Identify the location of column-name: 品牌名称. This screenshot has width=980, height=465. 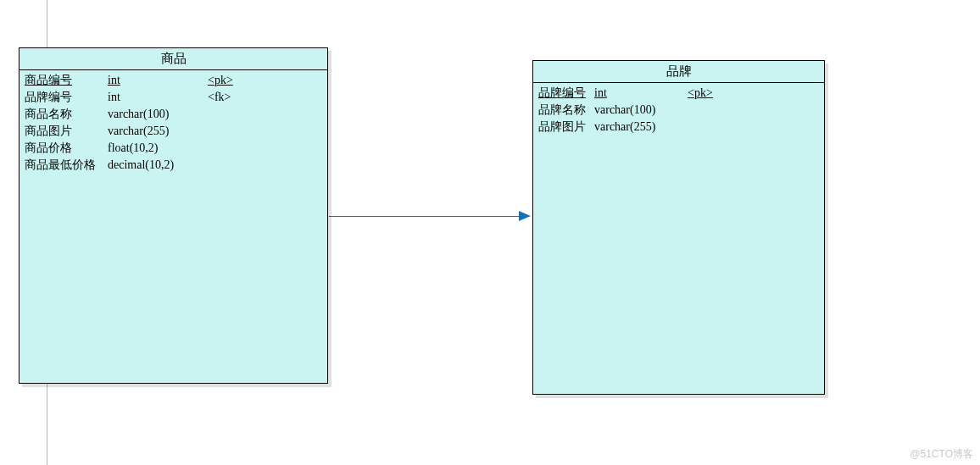
(566, 110).